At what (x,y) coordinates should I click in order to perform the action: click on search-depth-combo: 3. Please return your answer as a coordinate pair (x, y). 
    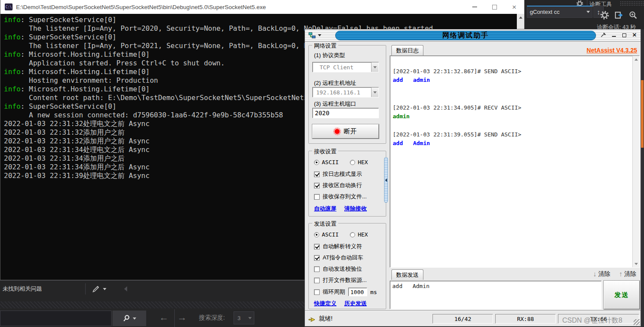
    Looking at the image, I should click on (244, 318).